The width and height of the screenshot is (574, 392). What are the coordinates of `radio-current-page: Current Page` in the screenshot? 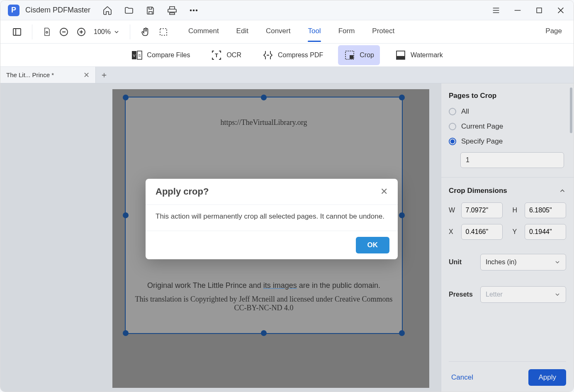 It's located at (508, 127).